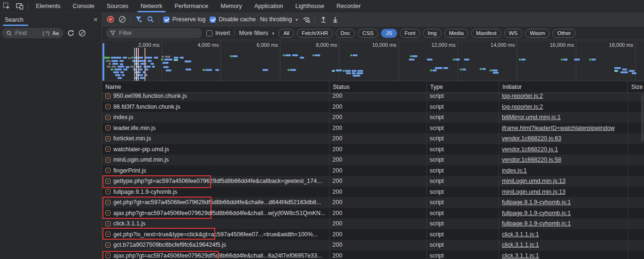 This screenshot has width=644, height=259. What do you see at coordinates (410, 33) in the screenshot?
I see `filter-chip-font: Font` at bounding box center [410, 33].